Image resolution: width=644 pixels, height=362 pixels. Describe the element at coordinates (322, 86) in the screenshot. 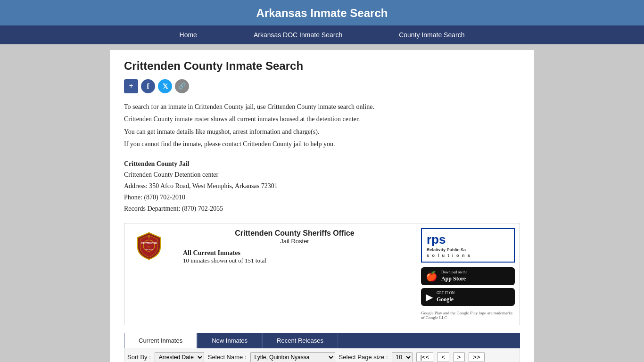

I see `share-bar: + f 𝕏 🔗` at that location.